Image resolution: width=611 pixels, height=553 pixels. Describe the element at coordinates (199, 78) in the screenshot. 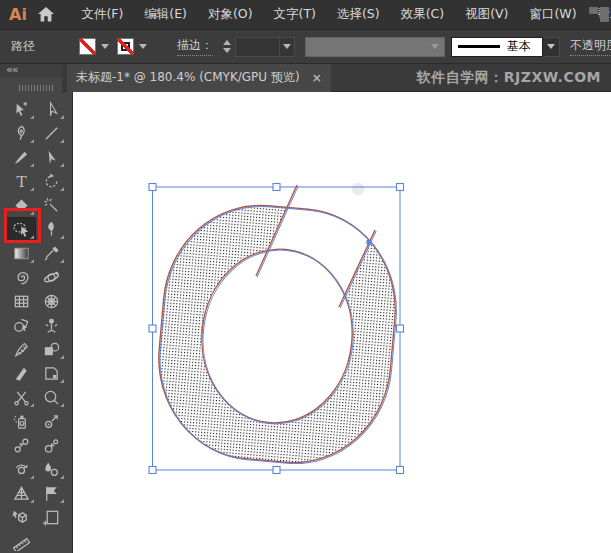

I see `document-tab: 未标题-1* @ 180.4% (CMYK/GPU 预览) ×` at that location.